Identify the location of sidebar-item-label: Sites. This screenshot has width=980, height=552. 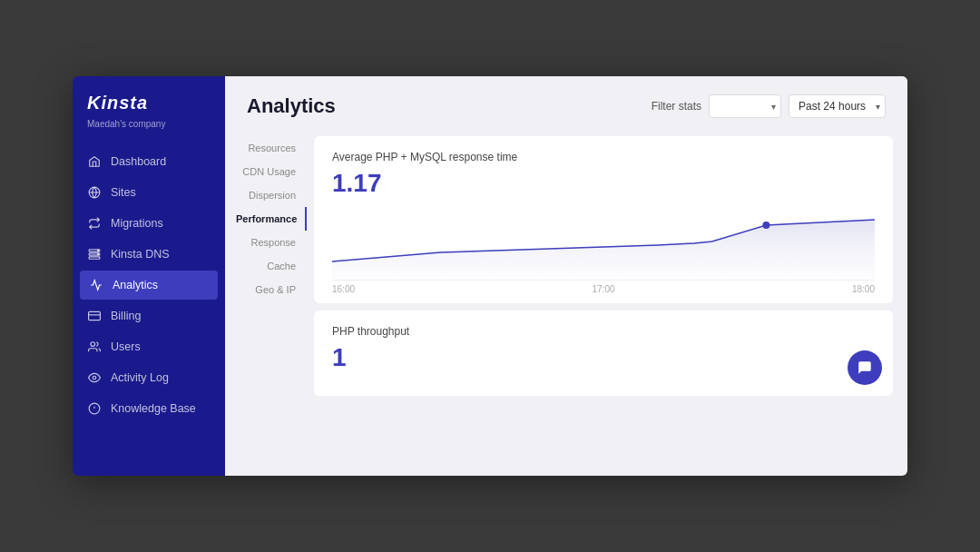
(123, 192).